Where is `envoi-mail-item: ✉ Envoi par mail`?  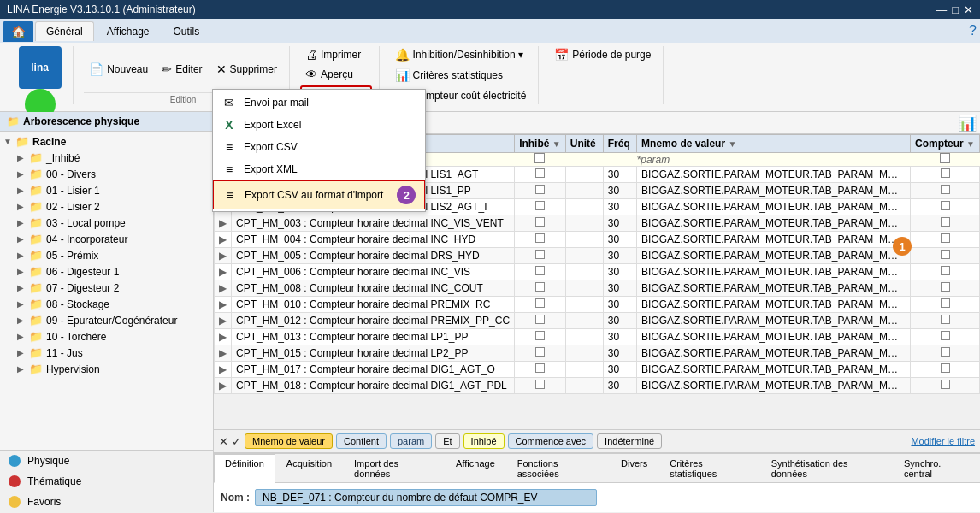 envoi-mail-item: ✉ Envoi par mail is located at coordinates (319, 103).